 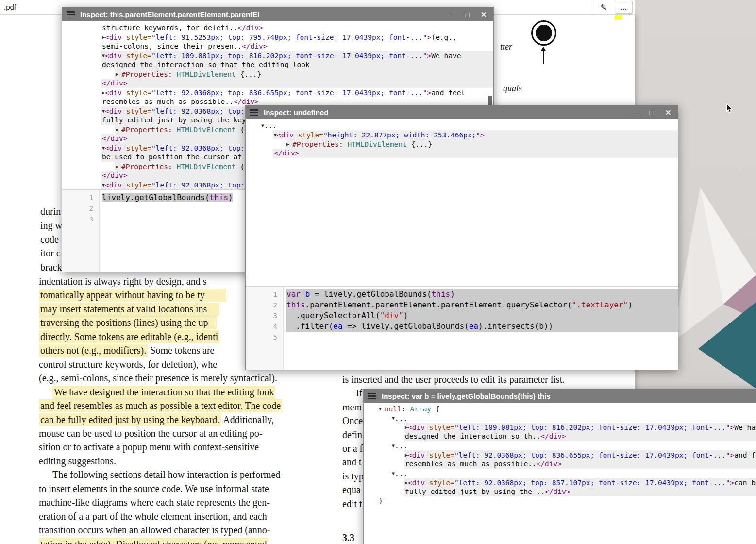 I want to click on inspector-tree-row: designed the interaction so that the edi…, so click(x=297, y=65).